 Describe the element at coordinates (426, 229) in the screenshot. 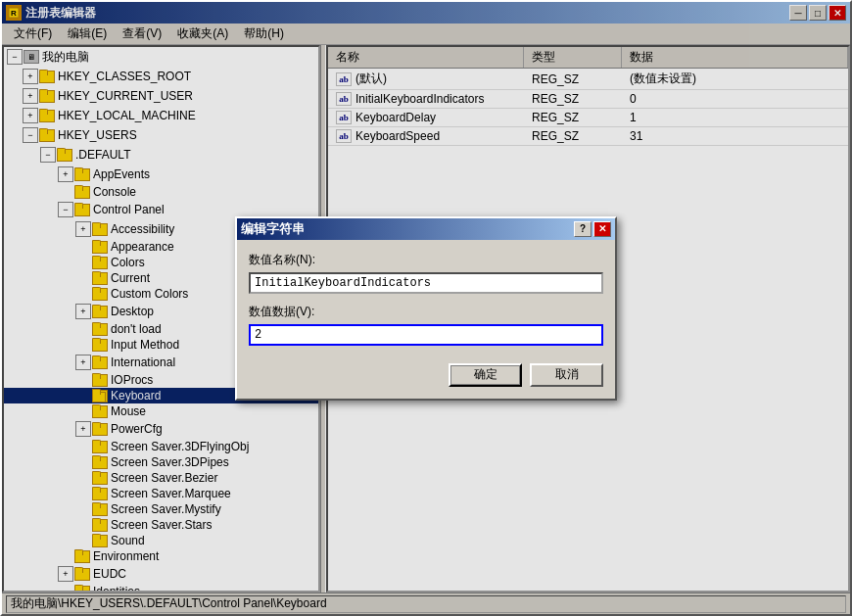

I see `dialog-title-bar: 编辑字符串 ? ✕` at that location.